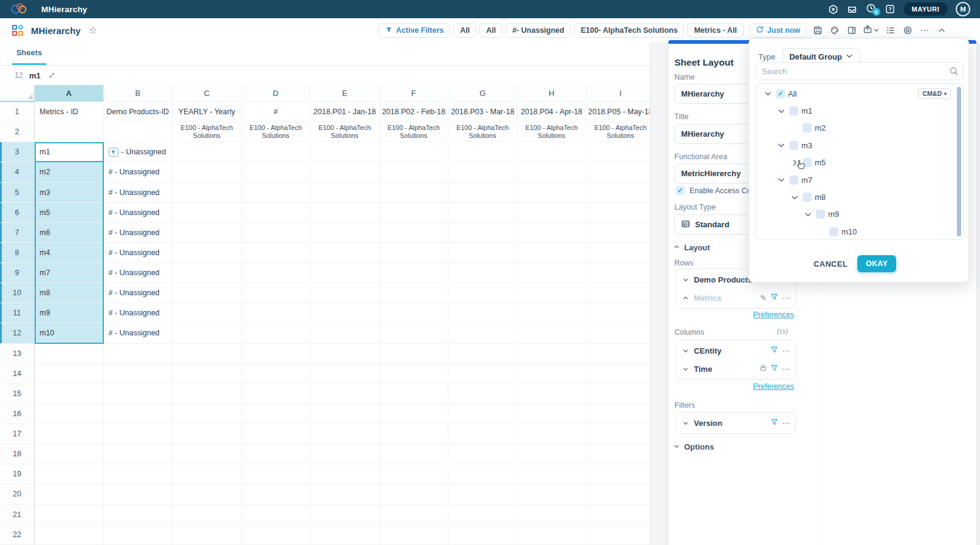  What do you see at coordinates (859, 163) in the screenshot?
I see `tree-node-m5: m5` at bounding box center [859, 163].